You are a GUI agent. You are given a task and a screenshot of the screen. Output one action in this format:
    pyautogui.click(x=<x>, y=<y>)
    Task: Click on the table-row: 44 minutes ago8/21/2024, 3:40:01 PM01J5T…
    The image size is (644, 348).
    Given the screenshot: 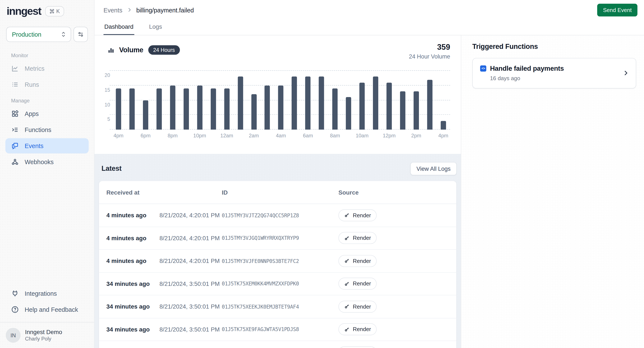 What is the action you would take?
    pyautogui.click(x=278, y=344)
    